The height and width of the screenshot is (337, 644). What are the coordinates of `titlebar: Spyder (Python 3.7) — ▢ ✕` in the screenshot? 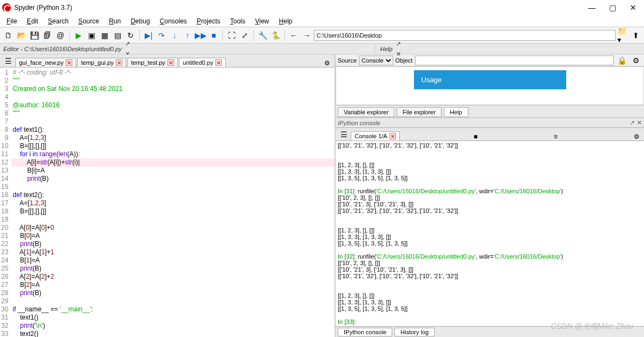 It's located at (322, 8).